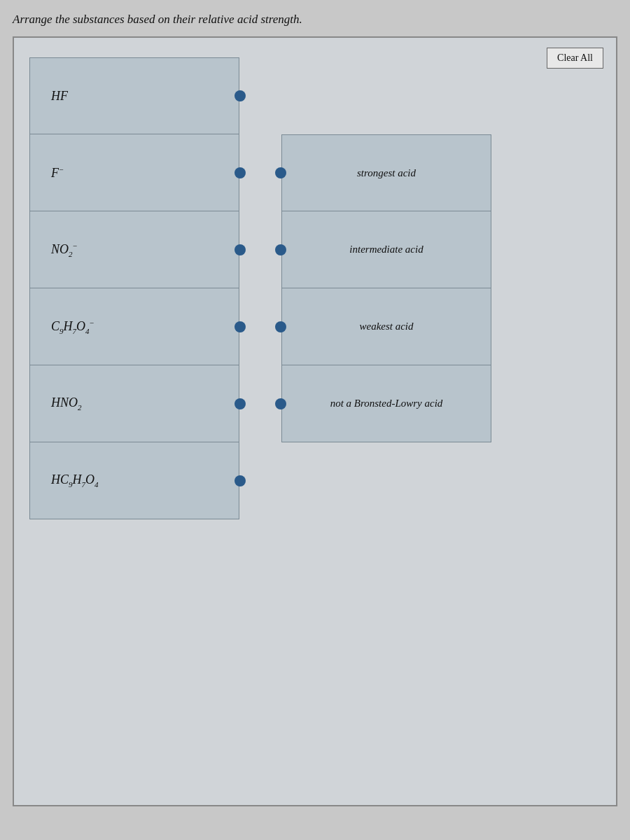  I want to click on connector-dot-left-strongest, so click(281, 173).